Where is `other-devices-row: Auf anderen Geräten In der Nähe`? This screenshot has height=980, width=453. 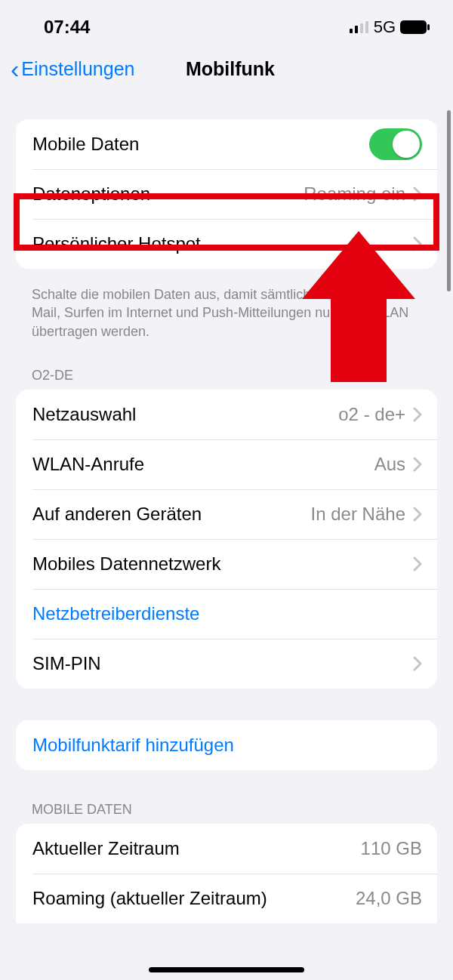
other-devices-row: Auf anderen Geräten In der Nähe is located at coordinates (226, 514).